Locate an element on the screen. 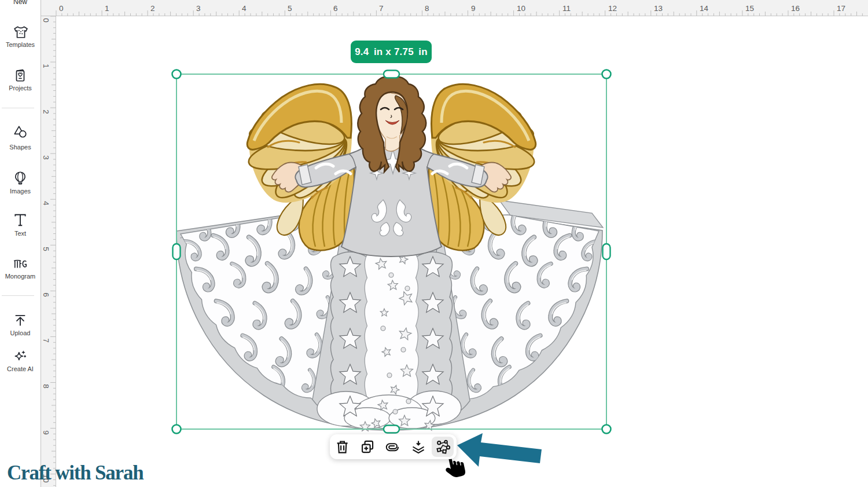 The image size is (868, 487). svg-text: 13 is located at coordinates (659, 8).